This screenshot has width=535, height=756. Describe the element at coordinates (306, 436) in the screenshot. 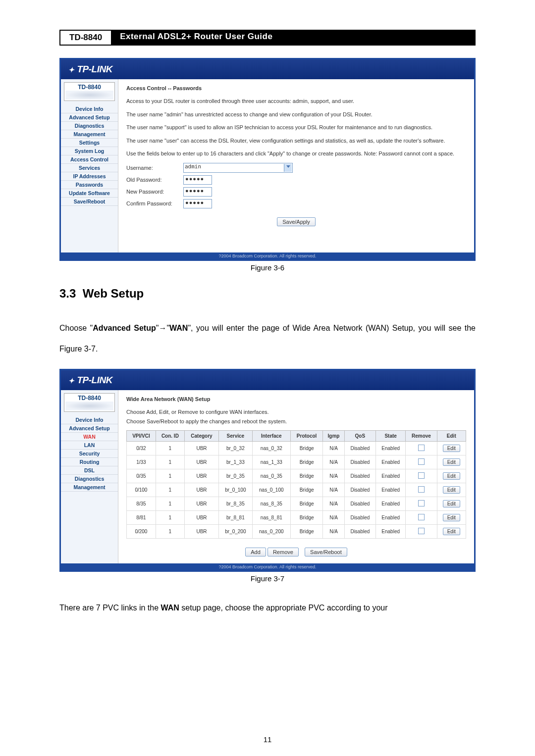

I see `column-header: Protocol` at that location.